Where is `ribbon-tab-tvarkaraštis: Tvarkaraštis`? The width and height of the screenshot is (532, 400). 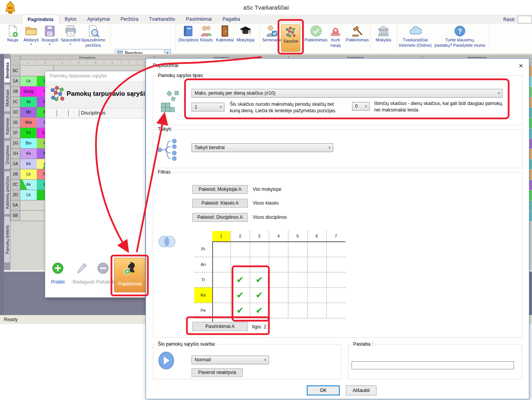
ribbon-tab-tvarkaraštis: Tvarkaraštis is located at coordinates (162, 19).